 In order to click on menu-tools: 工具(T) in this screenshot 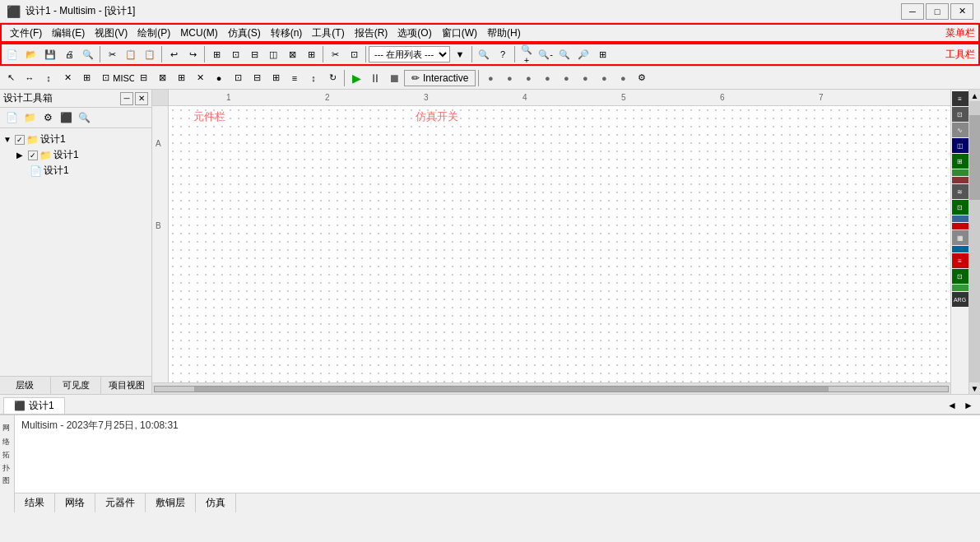, I will do `click(327, 33)`.